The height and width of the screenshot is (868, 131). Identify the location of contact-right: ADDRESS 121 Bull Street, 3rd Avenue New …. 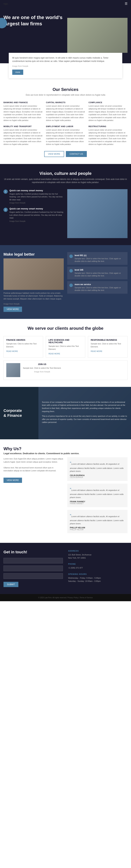
(98, 568).